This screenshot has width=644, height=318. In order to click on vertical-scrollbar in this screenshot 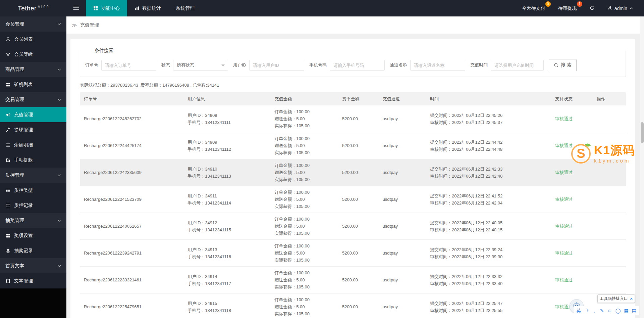, I will do `click(642, 167)`.